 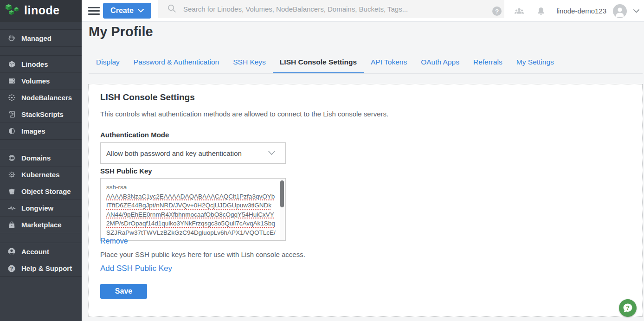 What do you see at coordinates (331, 9) in the screenshot?
I see `search-box` at bounding box center [331, 9].